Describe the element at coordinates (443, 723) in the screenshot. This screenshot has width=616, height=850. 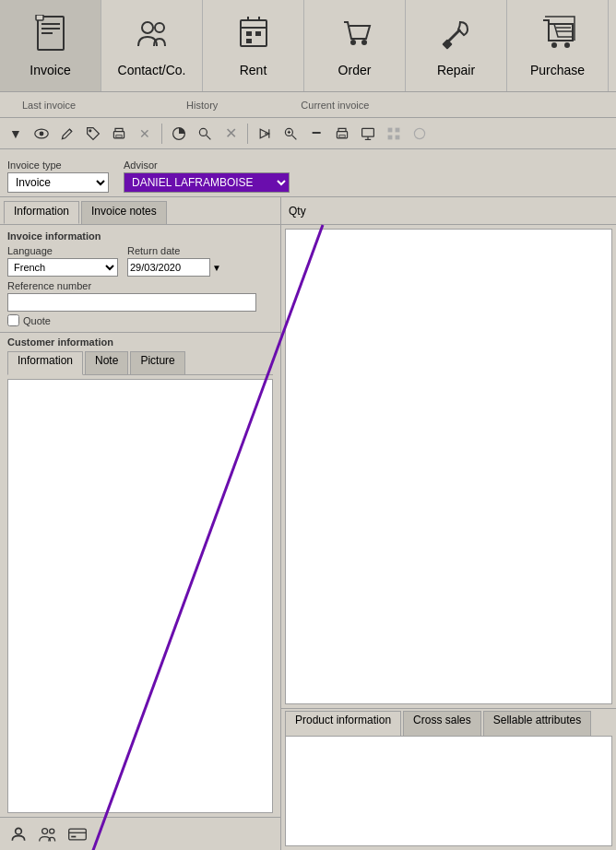
I see `tab-cross-sales: Cross sales` at that location.